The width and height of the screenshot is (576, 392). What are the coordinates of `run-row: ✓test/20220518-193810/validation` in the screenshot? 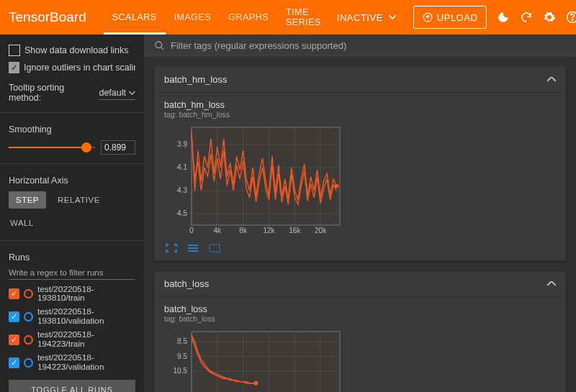 It's located at (72, 316).